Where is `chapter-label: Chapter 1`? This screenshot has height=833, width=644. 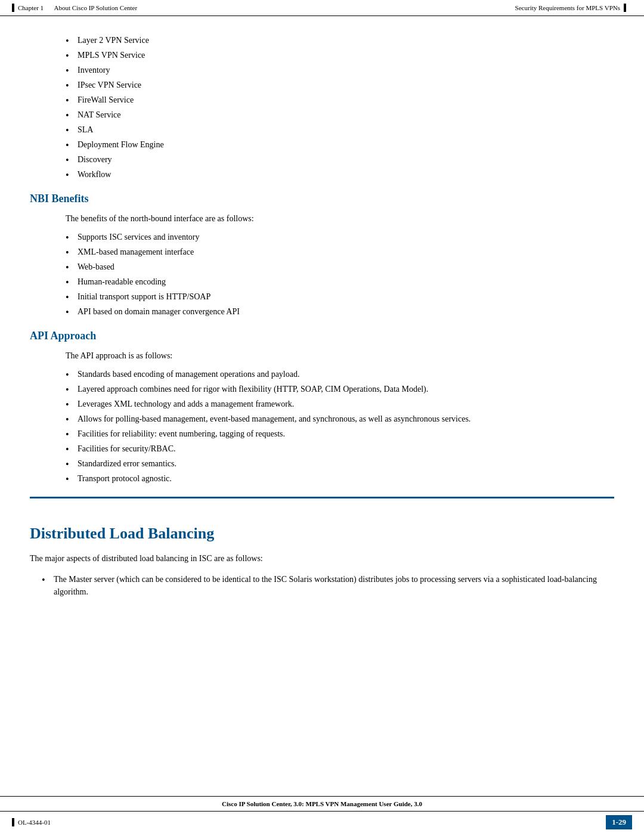
chapter-label: Chapter 1 is located at coordinates (31, 8).